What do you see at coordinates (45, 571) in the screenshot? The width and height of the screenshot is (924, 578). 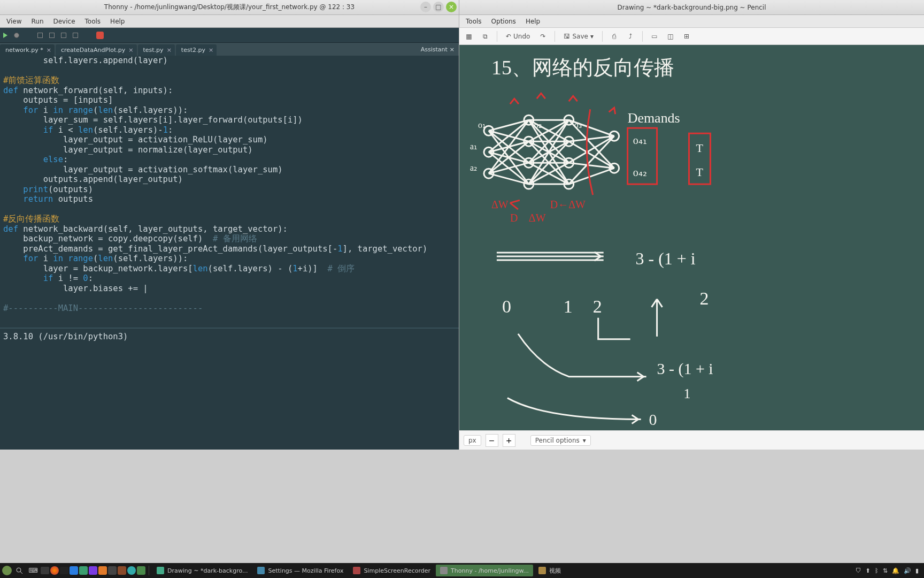 I see `files-icon` at bounding box center [45, 571].